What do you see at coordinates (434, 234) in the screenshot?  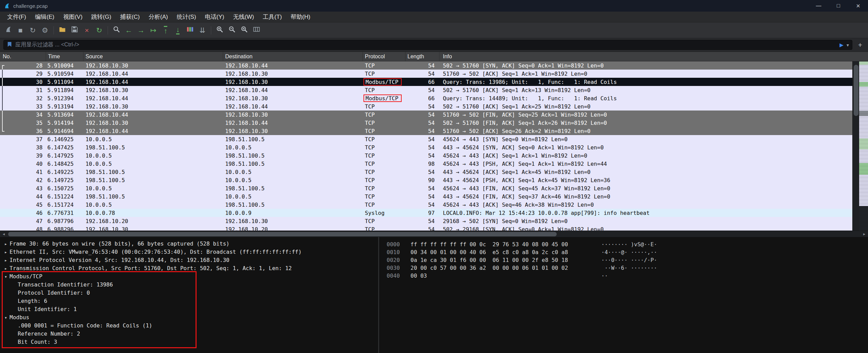 I see `horizontal-scrollbar: ◂ ▸` at bounding box center [434, 234].